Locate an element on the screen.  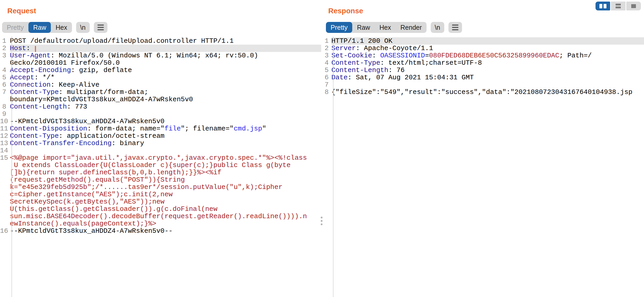
code-line: Gecko/20100101 Firefox/50.0 is located at coordinates (161, 63).